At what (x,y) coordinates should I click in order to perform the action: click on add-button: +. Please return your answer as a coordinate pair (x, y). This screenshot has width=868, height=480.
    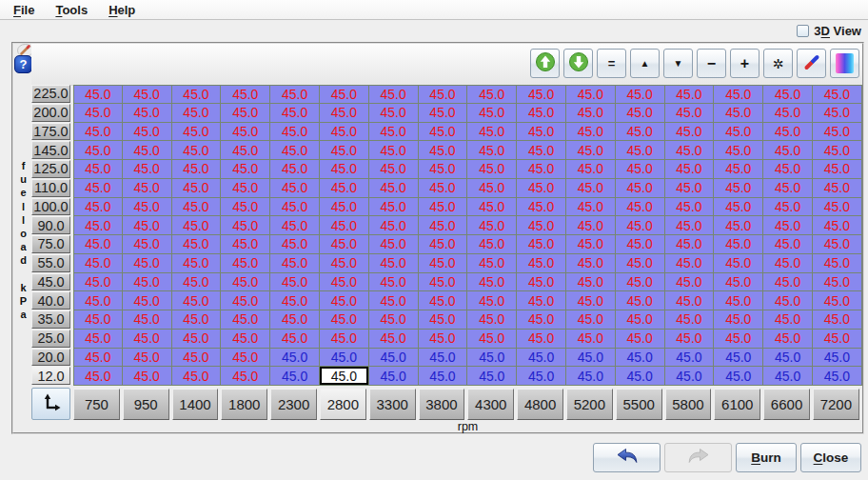
    Looking at the image, I should click on (744, 63).